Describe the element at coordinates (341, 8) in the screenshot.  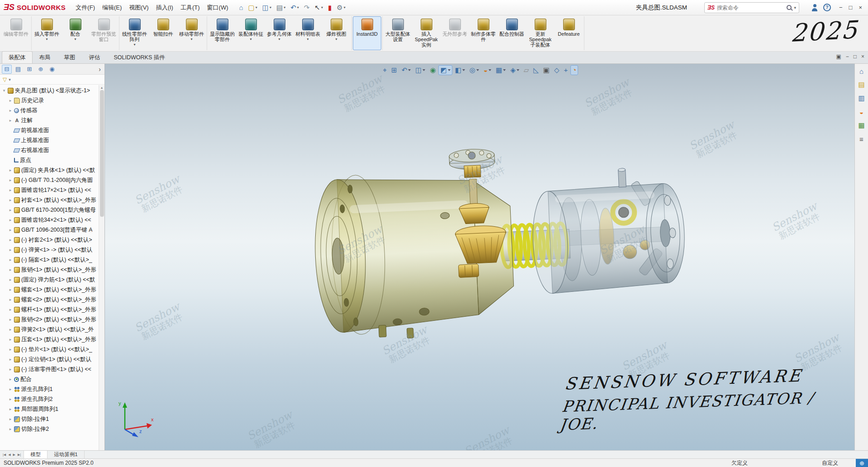
I see `options-icon: ⚙ ▾` at that location.